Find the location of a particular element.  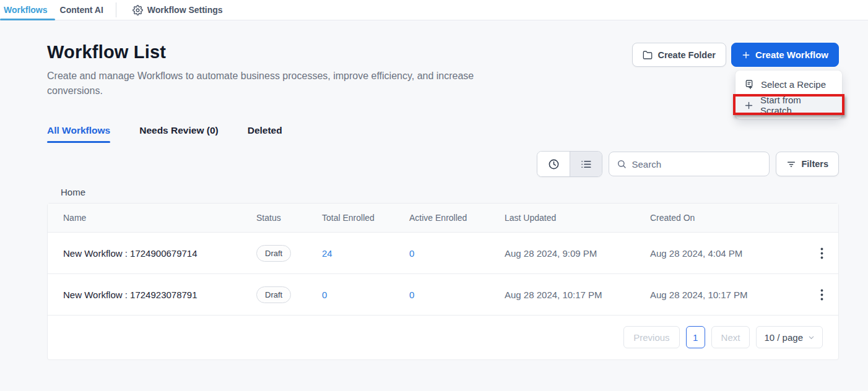

folder-icon is located at coordinates (648, 55).